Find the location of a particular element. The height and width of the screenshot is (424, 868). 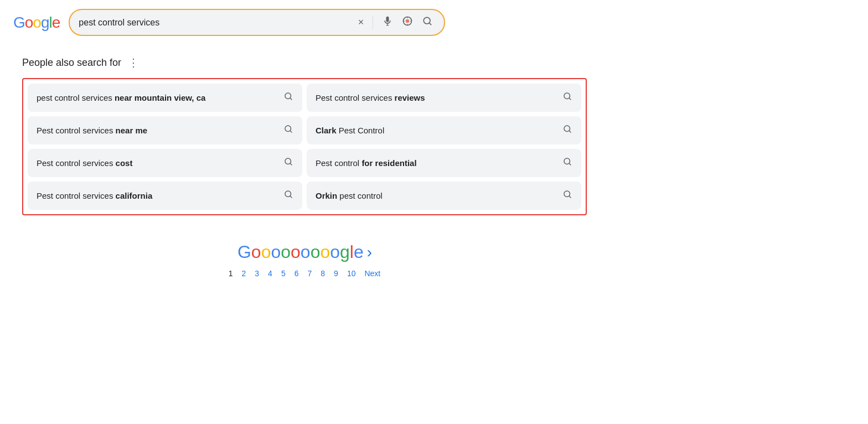

page-3: 3 is located at coordinates (257, 273).